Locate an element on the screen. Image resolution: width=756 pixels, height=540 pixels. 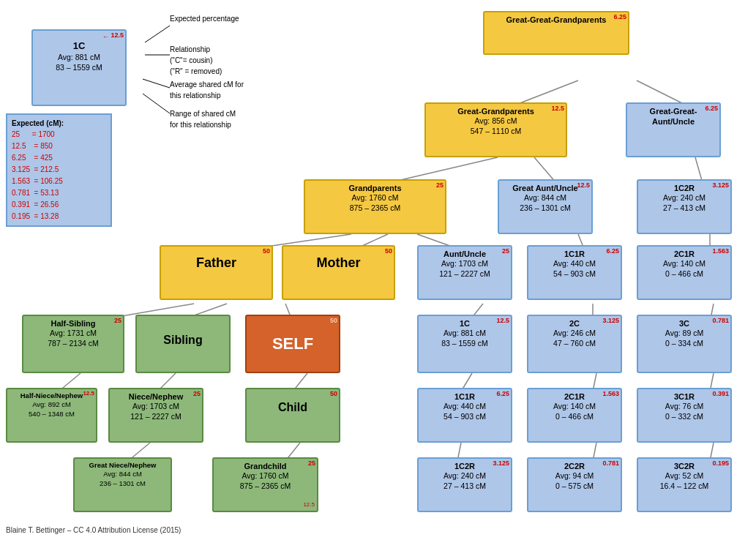
pct-grandchild-bot: 12.5 is located at coordinates (309, 505).